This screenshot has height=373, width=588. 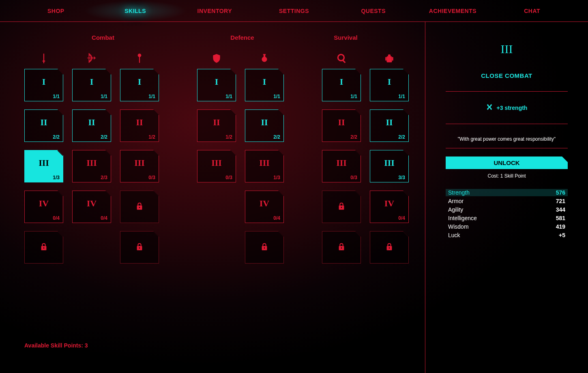 What do you see at coordinates (507, 218) in the screenshot?
I see `stat-row-intelligence: Intelligence581` at bounding box center [507, 218].